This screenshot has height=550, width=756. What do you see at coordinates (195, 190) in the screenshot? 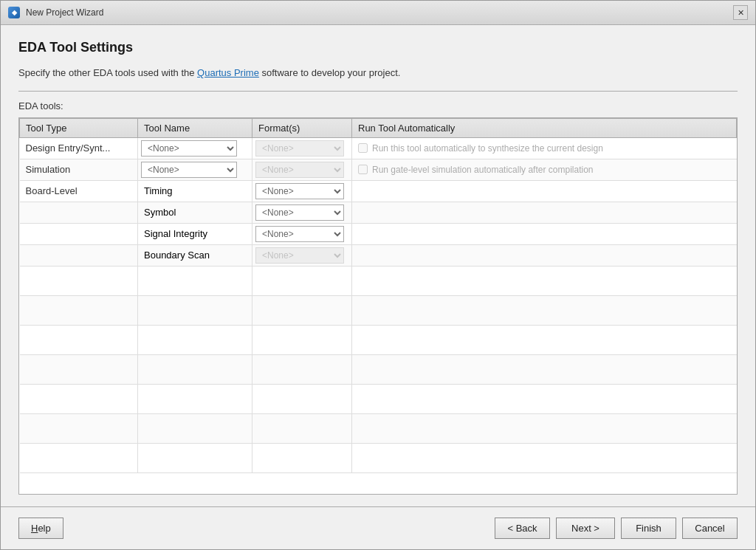
I see `tool-name-cell: Timing` at bounding box center [195, 190].